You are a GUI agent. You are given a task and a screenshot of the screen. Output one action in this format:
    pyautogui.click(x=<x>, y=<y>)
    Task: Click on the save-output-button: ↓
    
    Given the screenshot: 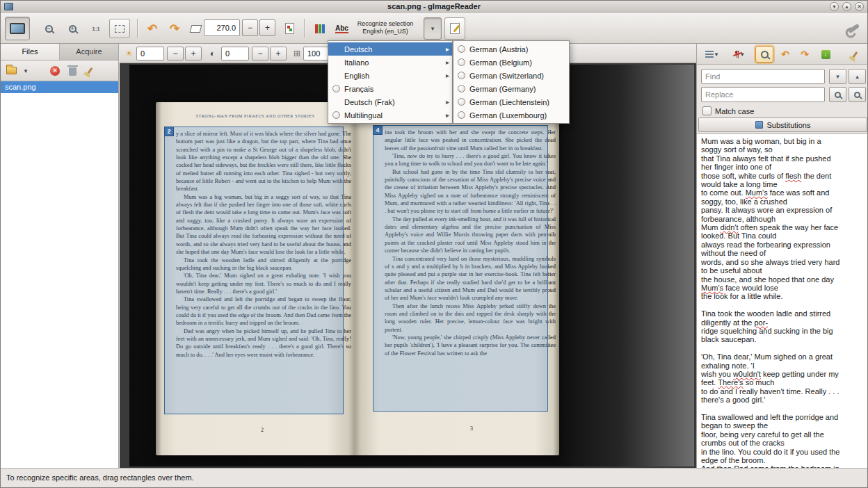 What is the action you would take?
    pyautogui.click(x=826, y=54)
    